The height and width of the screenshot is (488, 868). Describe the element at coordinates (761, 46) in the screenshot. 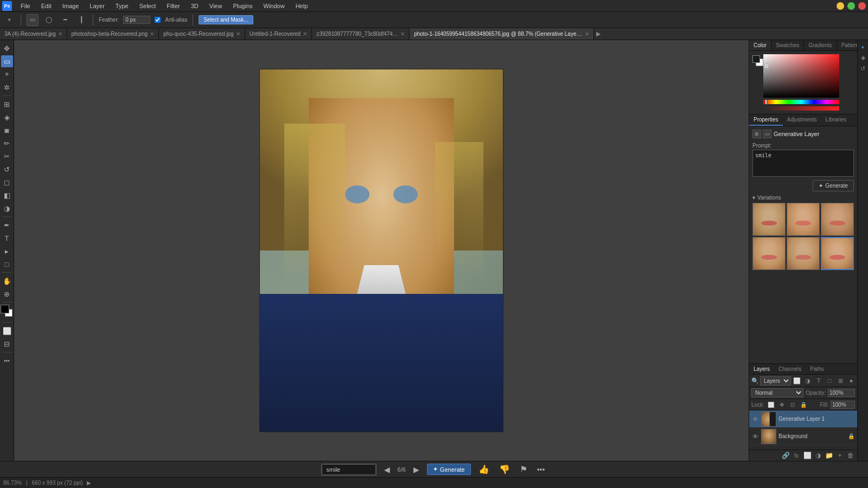

I see `color-tab: Color` at that location.